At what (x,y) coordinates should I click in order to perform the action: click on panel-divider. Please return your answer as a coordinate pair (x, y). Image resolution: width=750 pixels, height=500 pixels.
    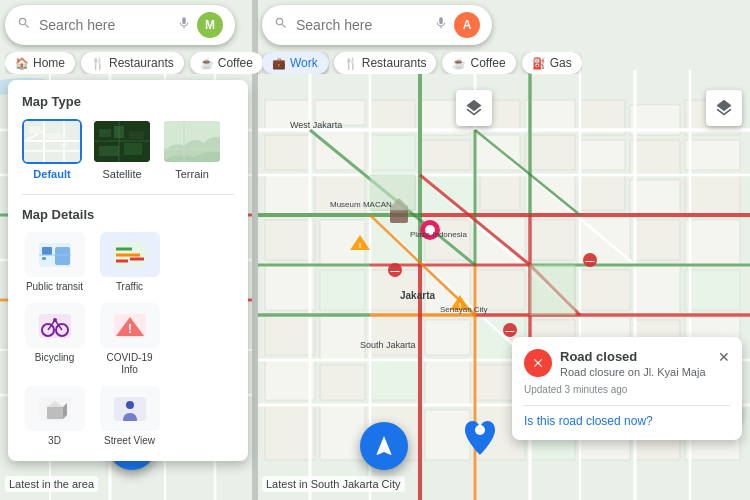
    Looking at the image, I should click on (128, 194).